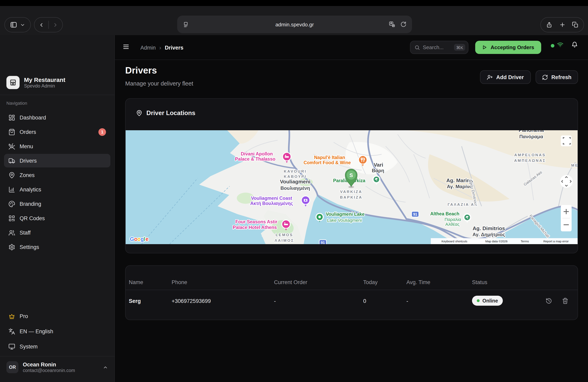 Image resolution: width=588 pixels, height=382 pixels. What do you see at coordinates (57, 132) in the screenshot?
I see `sidebar-item-orders: Orders 1` at bounding box center [57, 132].